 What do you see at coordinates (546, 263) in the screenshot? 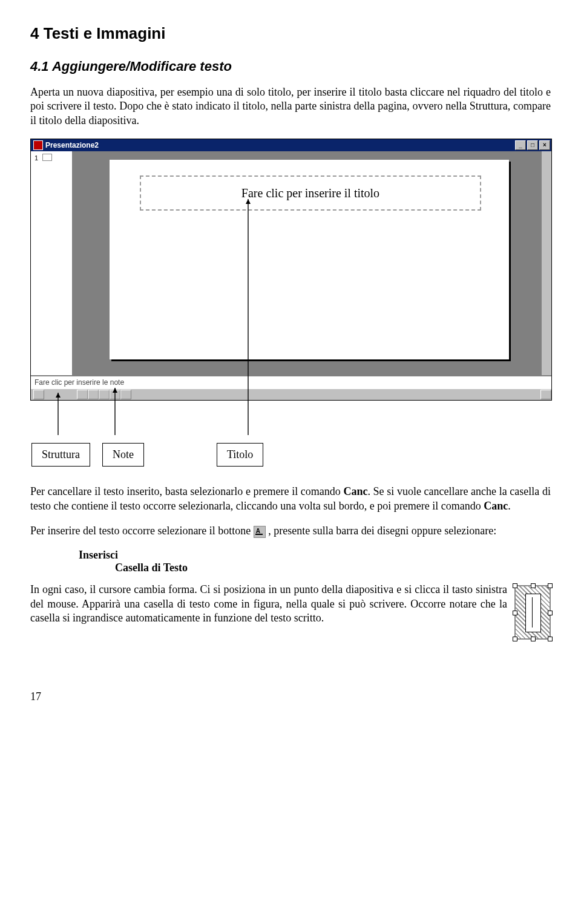
I see `vertical-scrollbar` at bounding box center [546, 263].